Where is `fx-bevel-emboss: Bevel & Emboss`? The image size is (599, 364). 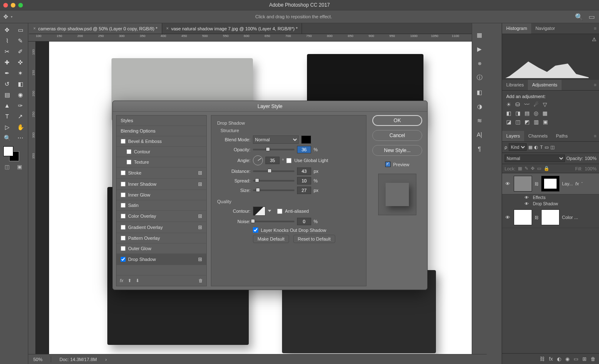 fx-bevel-emboss: Bevel & Emboss is located at coordinates (161, 141).